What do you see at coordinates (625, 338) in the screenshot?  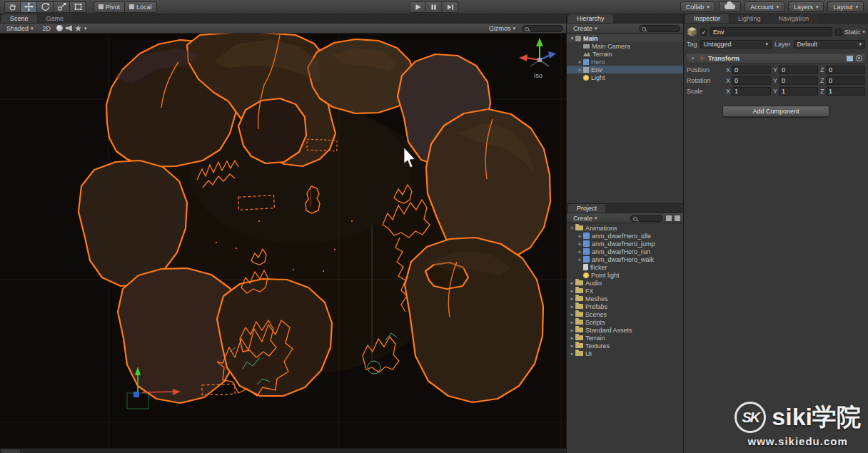 I see `project-item-terrain: ▸Terrain` at bounding box center [625, 338].